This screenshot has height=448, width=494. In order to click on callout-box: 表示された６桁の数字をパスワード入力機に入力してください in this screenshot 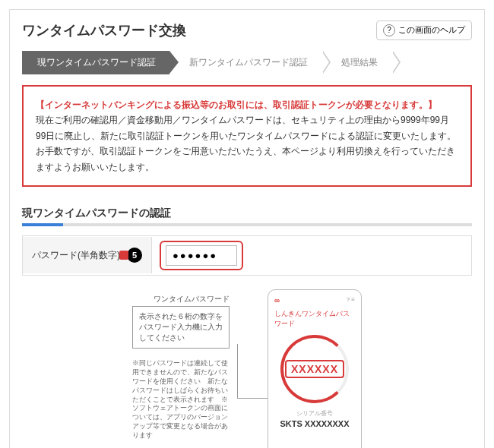, I will do `click(181, 327)`.